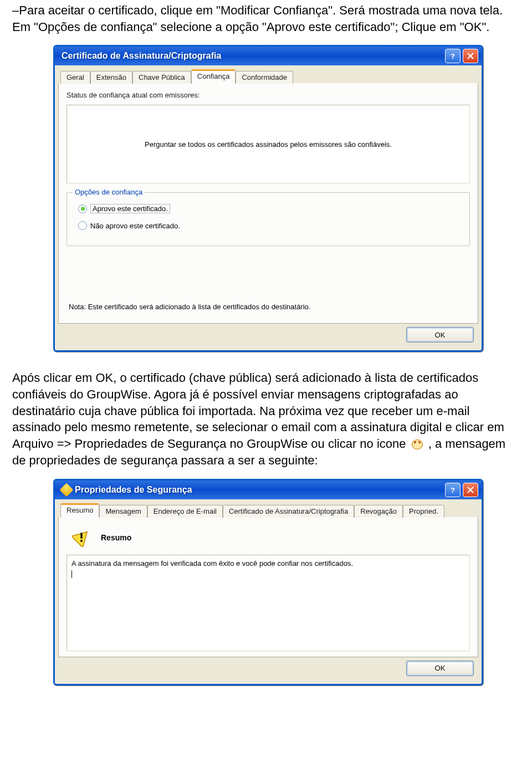 This screenshot has width=532, height=777. I want to click on tab-revogacao: Revogação, so click(378, 511).